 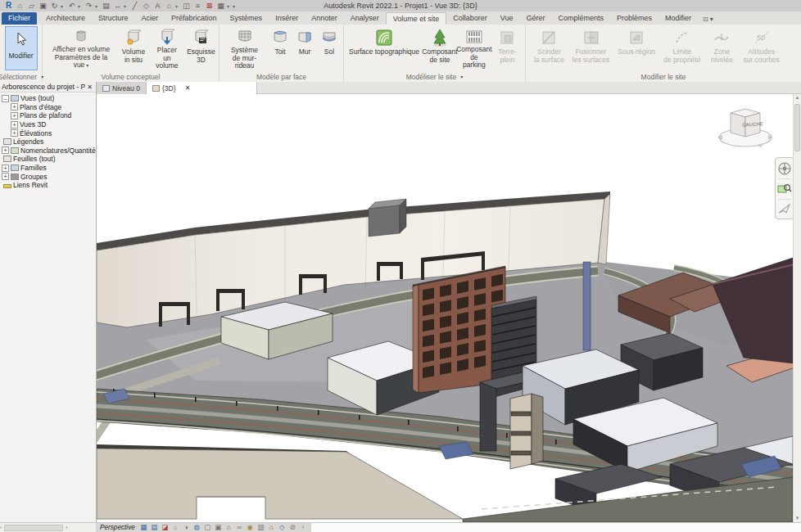 What do you see at coordinates (80, 7) in the screenshot?
I see `undo-caret-icon: ▾` at bounding box center [80, 7].